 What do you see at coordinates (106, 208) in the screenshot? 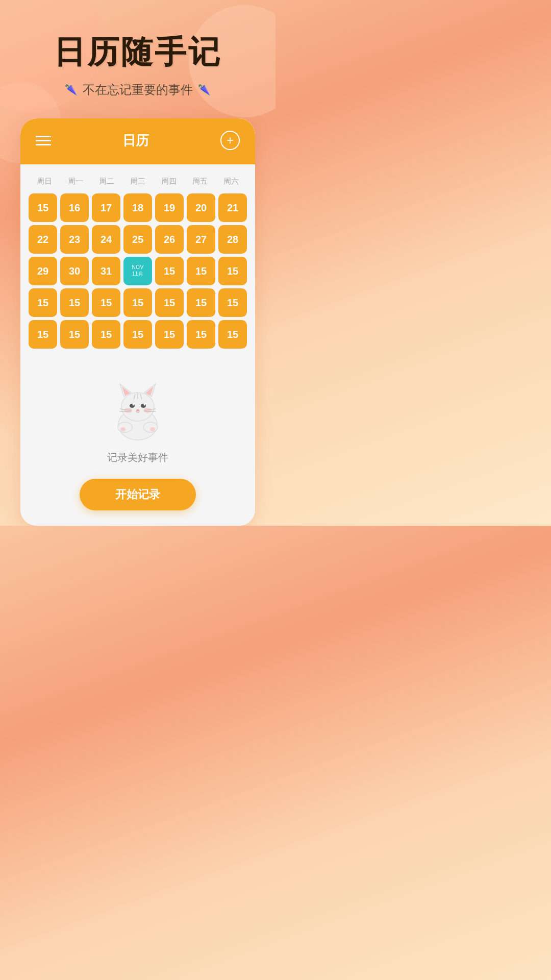
I see `table-row: 17` at bounding box center [106, 208].